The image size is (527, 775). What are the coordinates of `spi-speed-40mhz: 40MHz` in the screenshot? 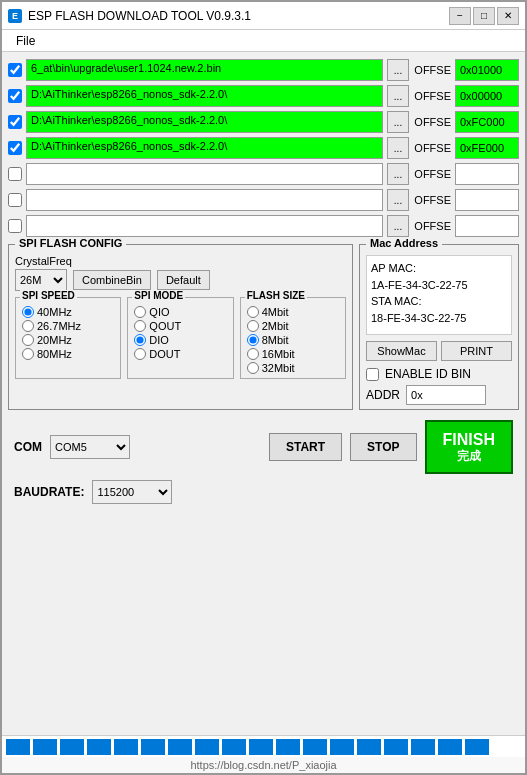 It's located at (68, 312).